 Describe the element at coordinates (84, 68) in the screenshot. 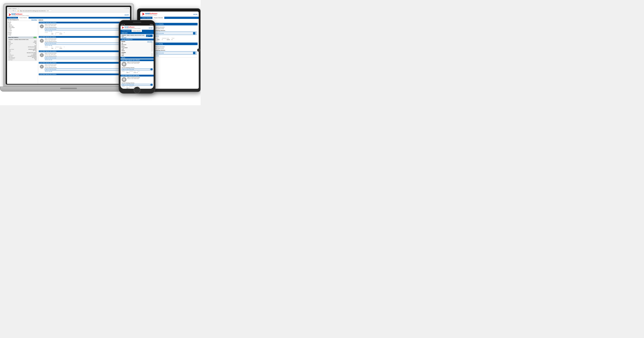

I see `product-card-body-4: 330e 2.0 F30 07/15-10/18 Product code: A…` at that location.